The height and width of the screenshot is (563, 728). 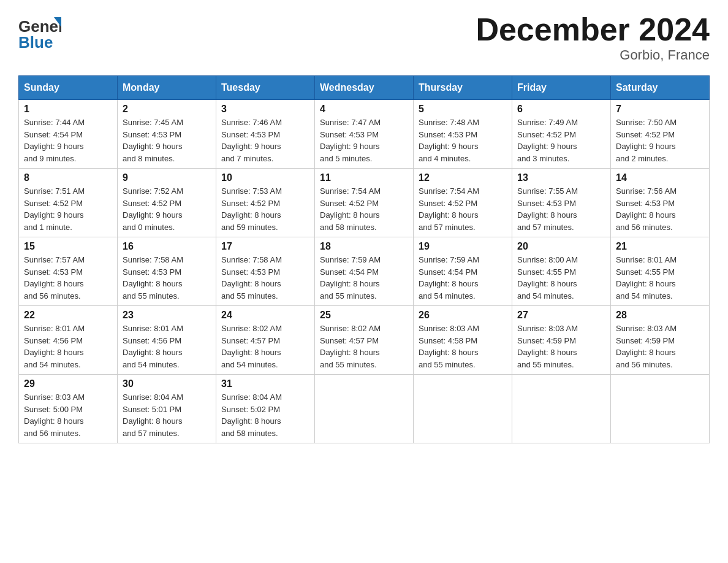 What do you see at coordinates (68, 315) in the screenshot?
I see `day-number: 22` at bounding box center [68, 315].